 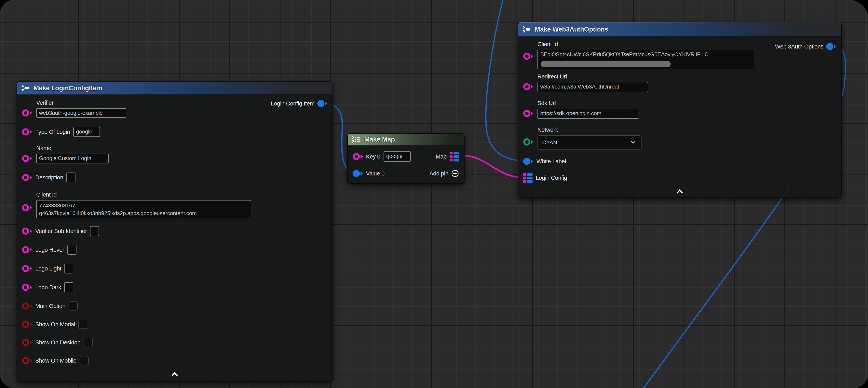 What do you see at coordinates (687, 109) in the screenshot?
I see `field-sdk-url: Sdk Url https://sdk.openlogin.com` at bounding box center [687, 109].